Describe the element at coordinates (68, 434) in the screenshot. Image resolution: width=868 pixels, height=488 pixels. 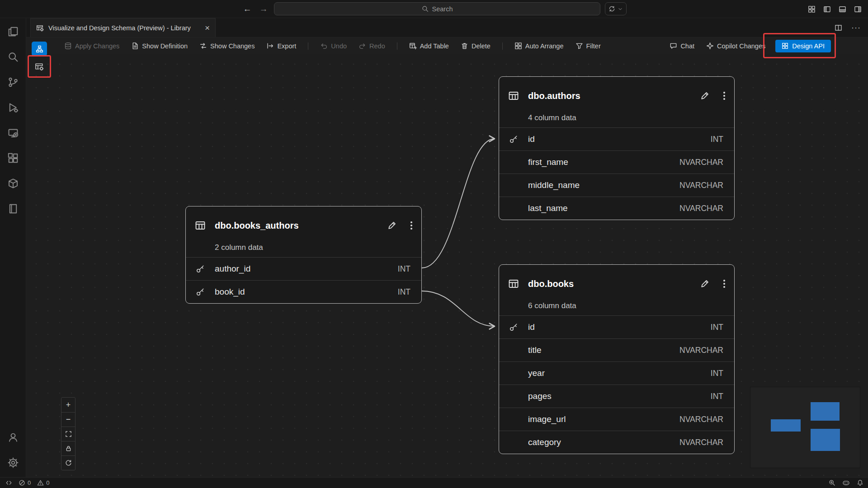
I see `fit-view-button` at that location.